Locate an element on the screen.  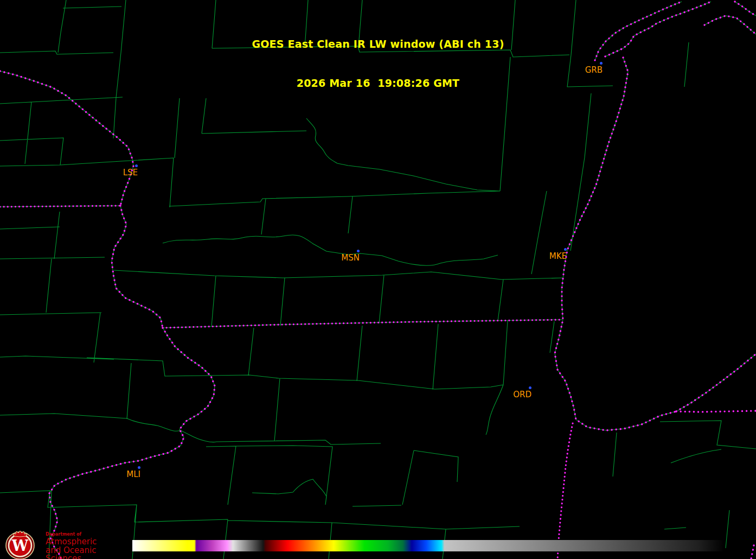
temperature-colorbar is located at coordinates (428, 546).